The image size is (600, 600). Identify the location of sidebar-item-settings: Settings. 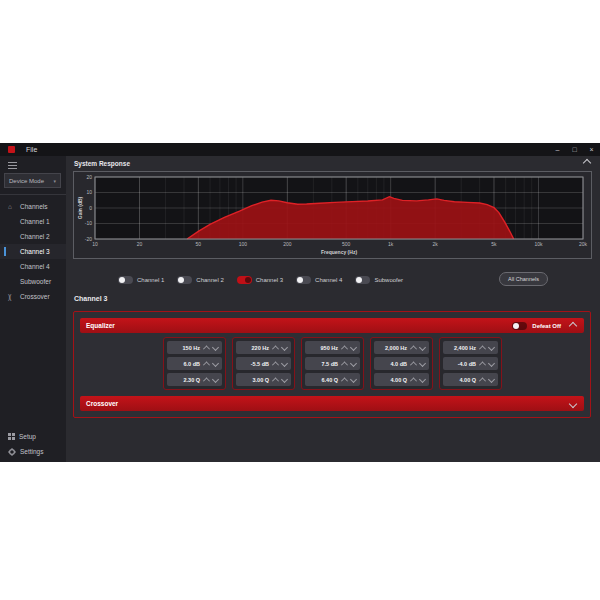
(33, 452).